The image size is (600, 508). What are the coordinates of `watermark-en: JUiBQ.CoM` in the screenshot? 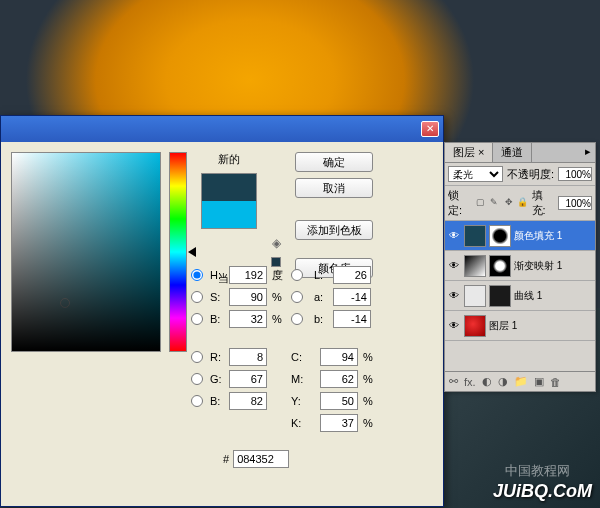 It's located at (542, 492).